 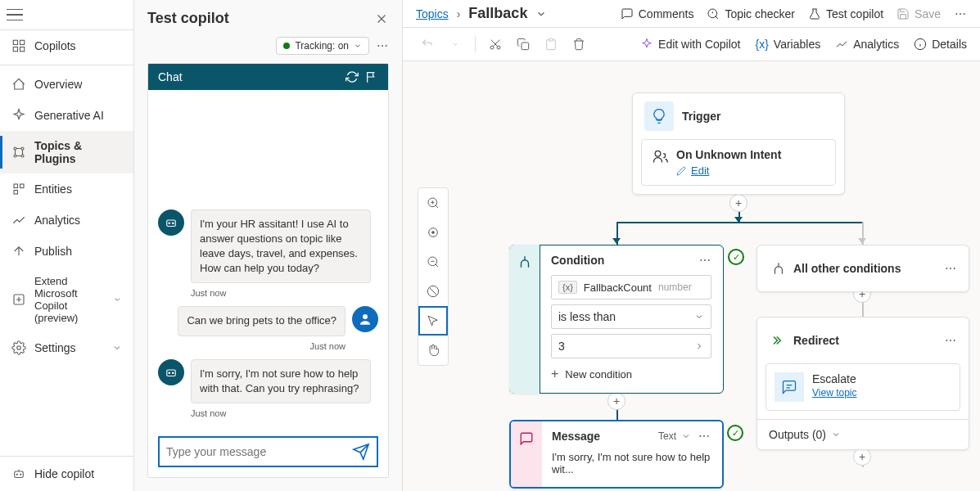 I want to click on copy-button, so click(x=523, y=44).